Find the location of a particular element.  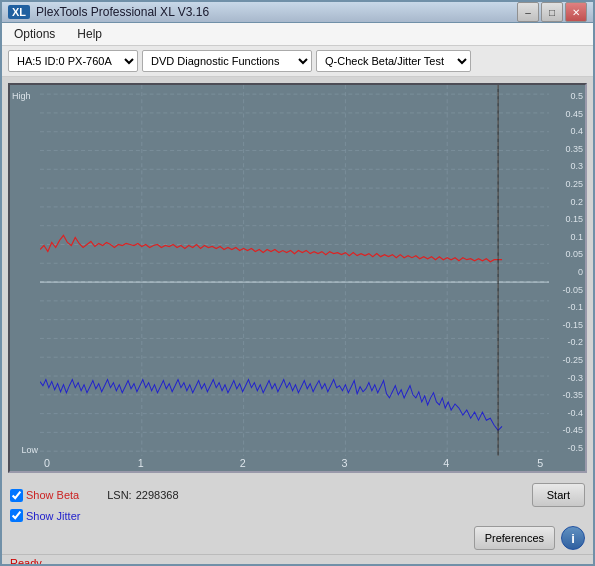

controls-row3: Preferences i is located at coordinates (298, 538).